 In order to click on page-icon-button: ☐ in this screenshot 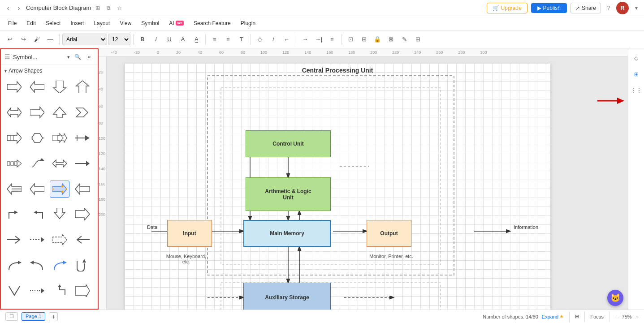, I will do `click(12, 316)`.